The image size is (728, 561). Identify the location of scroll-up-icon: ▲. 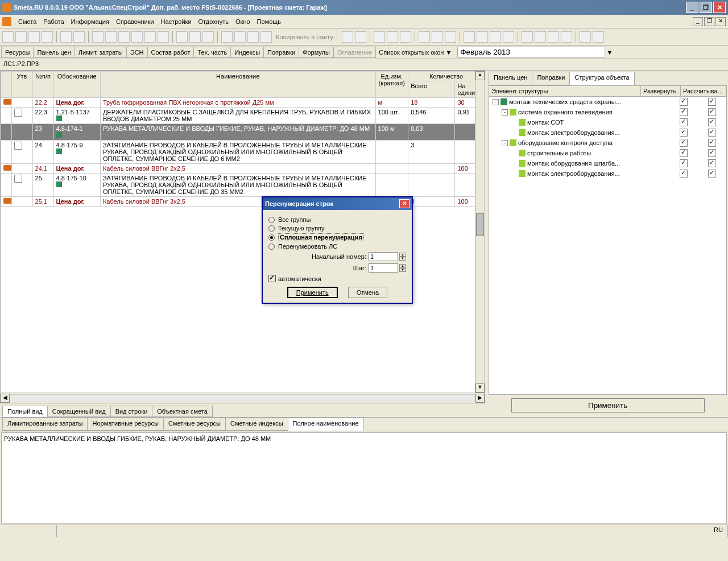
(480, 76).